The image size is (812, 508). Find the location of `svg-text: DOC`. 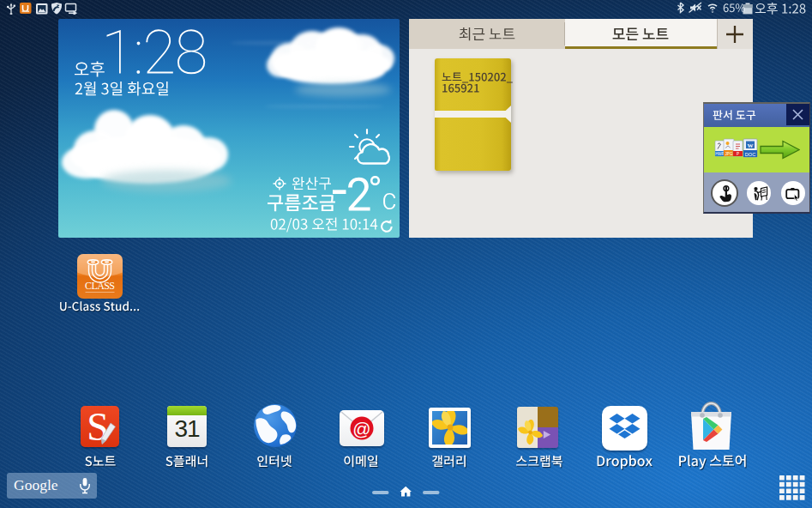

svg-text: DOC is located at coordinates (750, 154).